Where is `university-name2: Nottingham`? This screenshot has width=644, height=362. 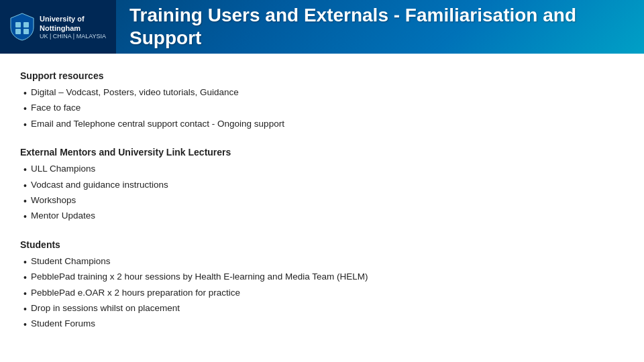 university-name2: Nottingham is located at coordinates (72, 28).